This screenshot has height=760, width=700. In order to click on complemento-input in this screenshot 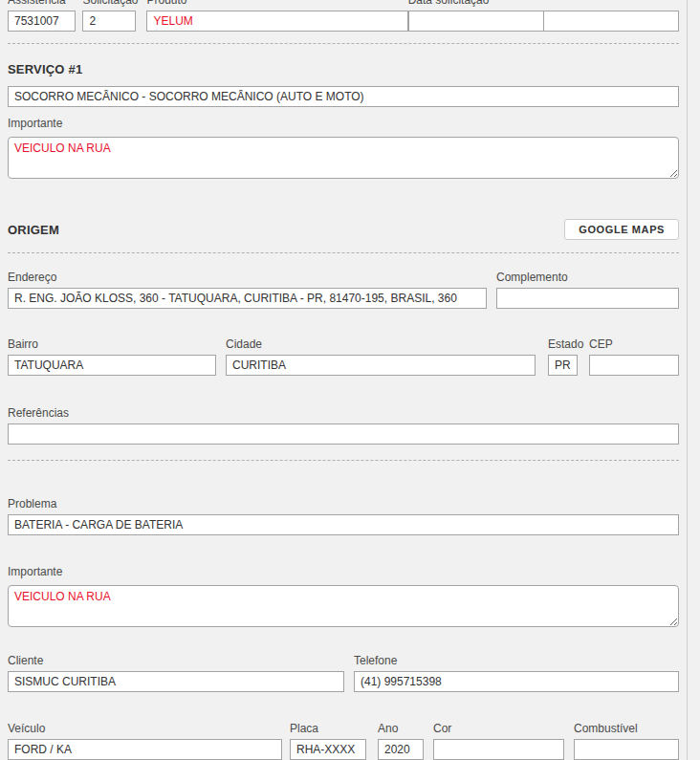, I will do `click(587, 298)`.